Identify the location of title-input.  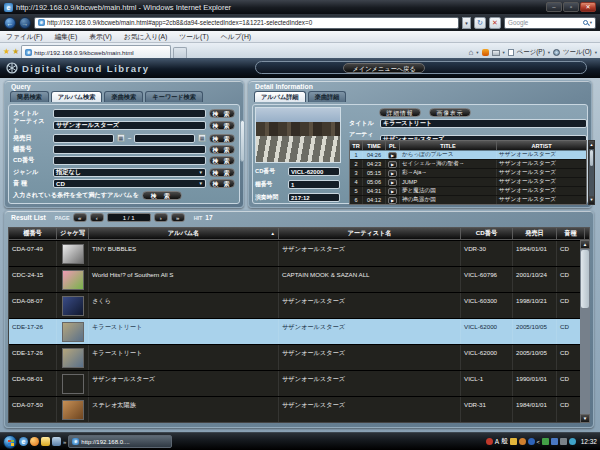
(130, 114).